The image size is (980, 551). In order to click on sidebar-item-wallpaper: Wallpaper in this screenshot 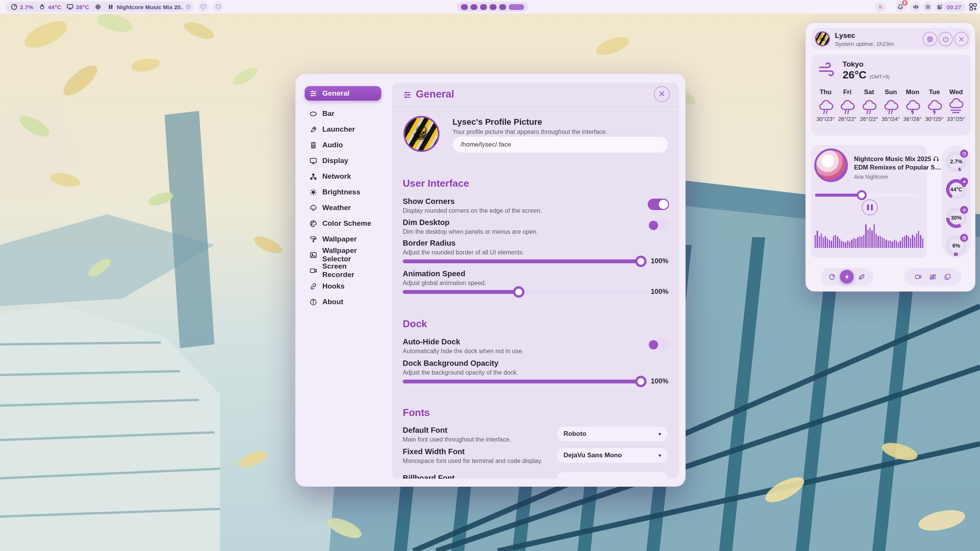, I will do `click(343, 239)`.